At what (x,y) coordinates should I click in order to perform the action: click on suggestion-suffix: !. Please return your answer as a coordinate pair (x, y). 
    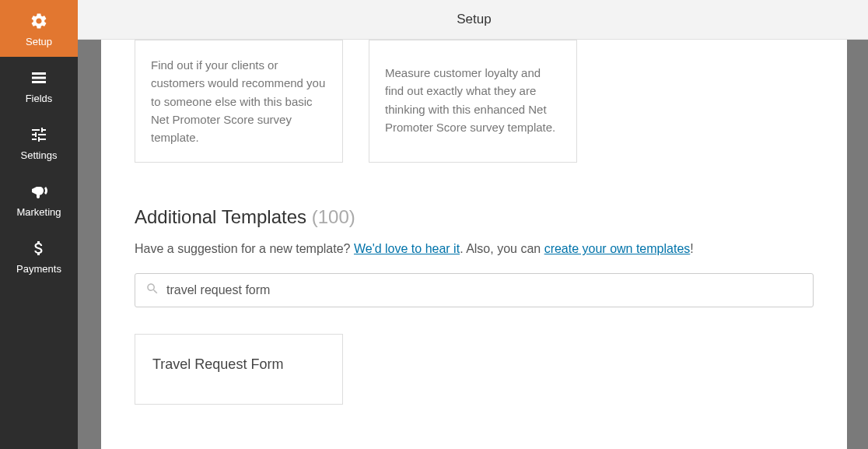
    Looking at the image, I should click on (691, 249).